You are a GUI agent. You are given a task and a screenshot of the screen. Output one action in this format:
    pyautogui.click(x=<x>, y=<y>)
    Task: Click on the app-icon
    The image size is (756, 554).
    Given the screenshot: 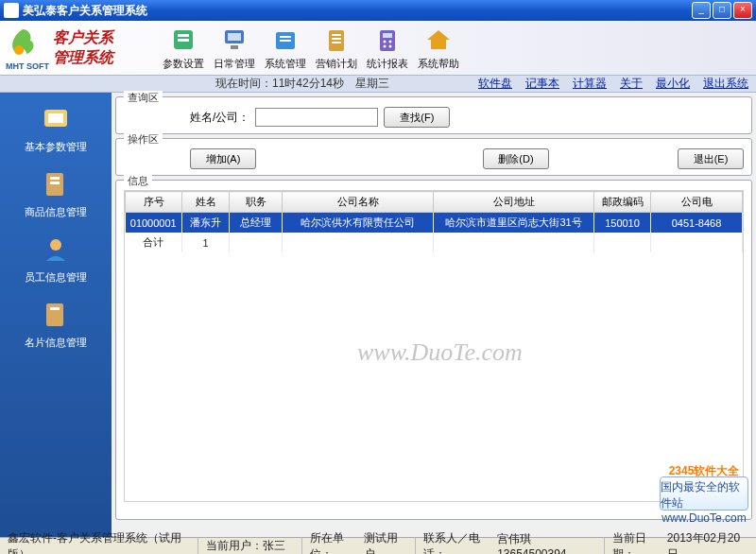 What is the action you would take?
    pyautogui.click(x=11, y=10)
    